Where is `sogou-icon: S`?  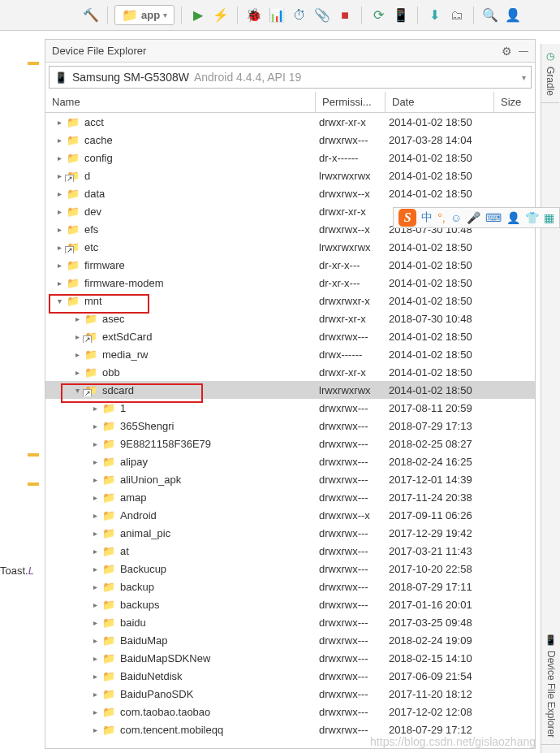 sogou-icon: S is located at coordinates (407, 218).